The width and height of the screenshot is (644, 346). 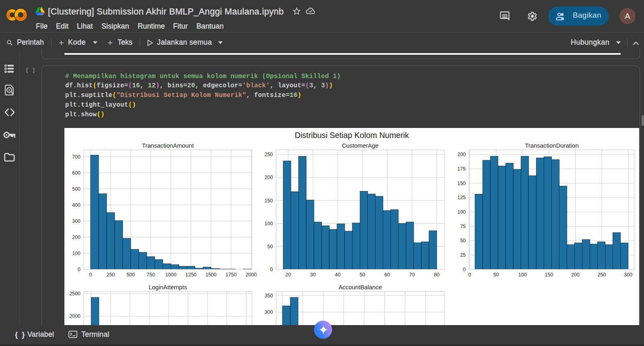 What do you see at coordinates (463, 227) in the screenshot?
I see `svg-text: 75` at bounding box center [463, 227].